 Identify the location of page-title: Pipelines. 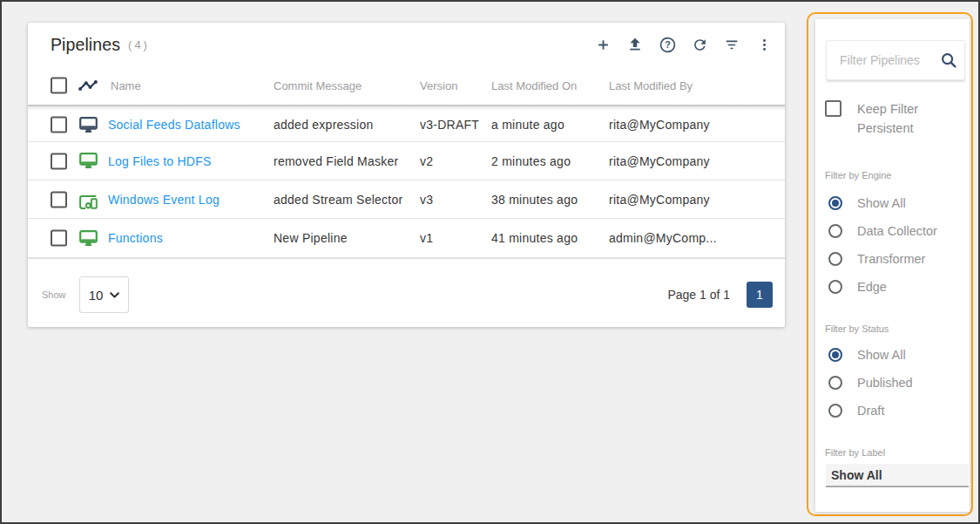
(85, 45).